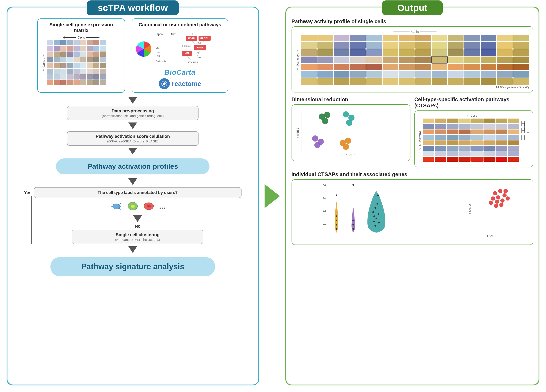 This screenshot has height=392, width=546. What do you see at coordinates (180, 84) in the screenshot?
I see `reactome-section: reactome` at bounding box center [180, 84].